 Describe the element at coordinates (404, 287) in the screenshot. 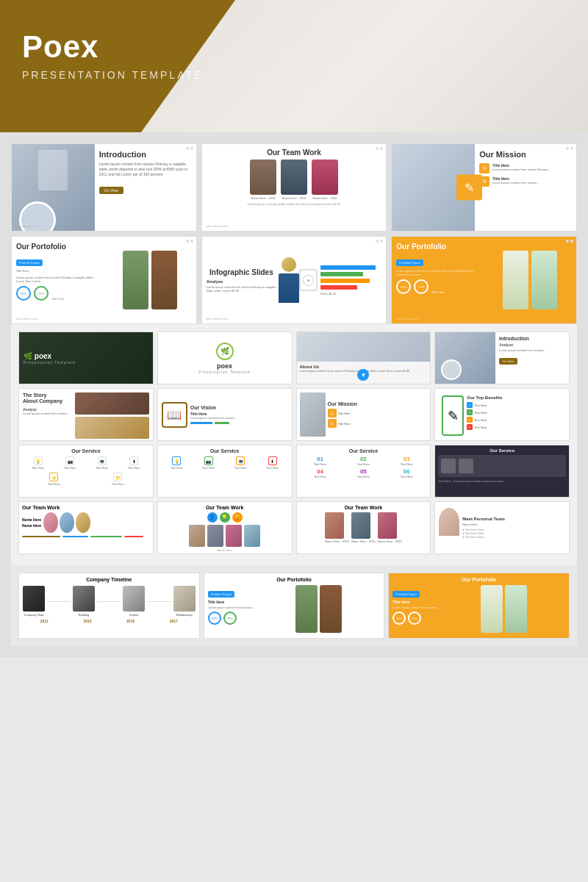

I see `circle-p2-label-1: 60%` at that location.